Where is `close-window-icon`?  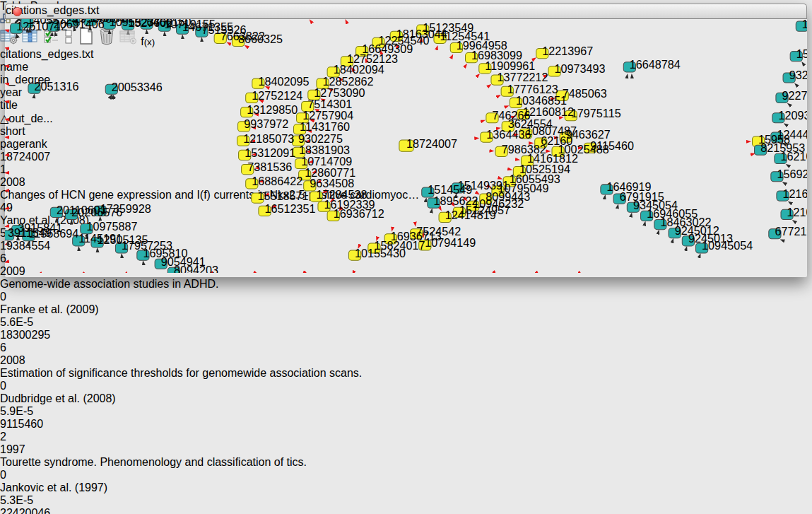 close-window-icon is located at coordinates (17, 11).